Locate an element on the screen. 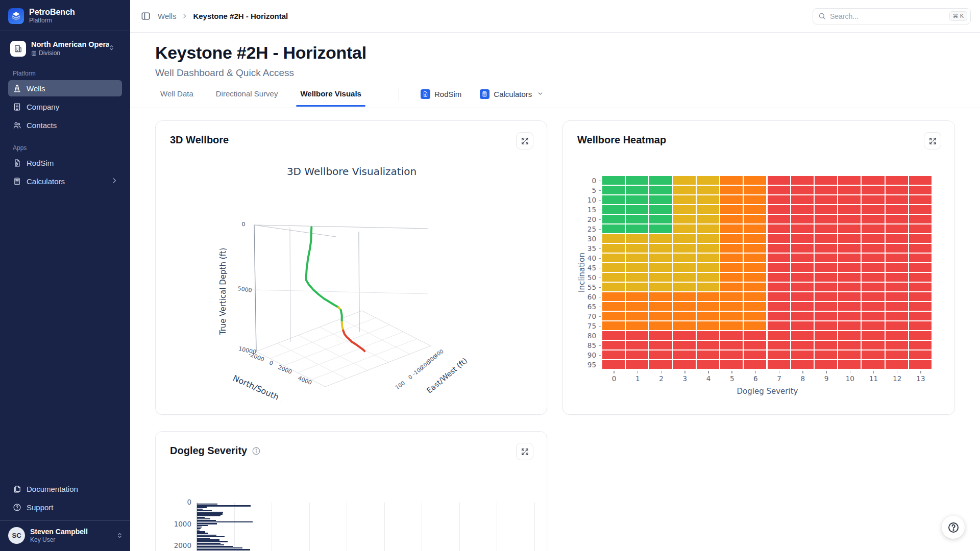  sidebar-item-calculators: Calculators is located at coordinates (65, 181).